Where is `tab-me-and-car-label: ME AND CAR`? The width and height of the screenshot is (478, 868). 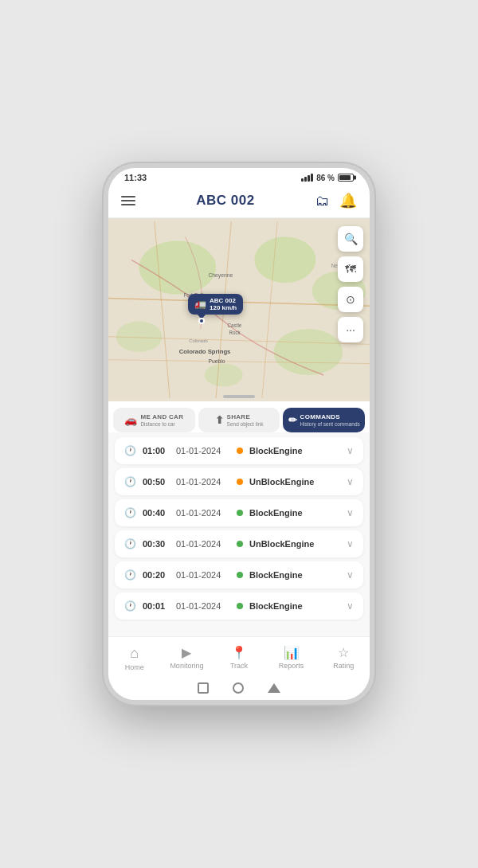
tab-me-and-car-label: ME AND CAR is located at coordinates (162, 417).